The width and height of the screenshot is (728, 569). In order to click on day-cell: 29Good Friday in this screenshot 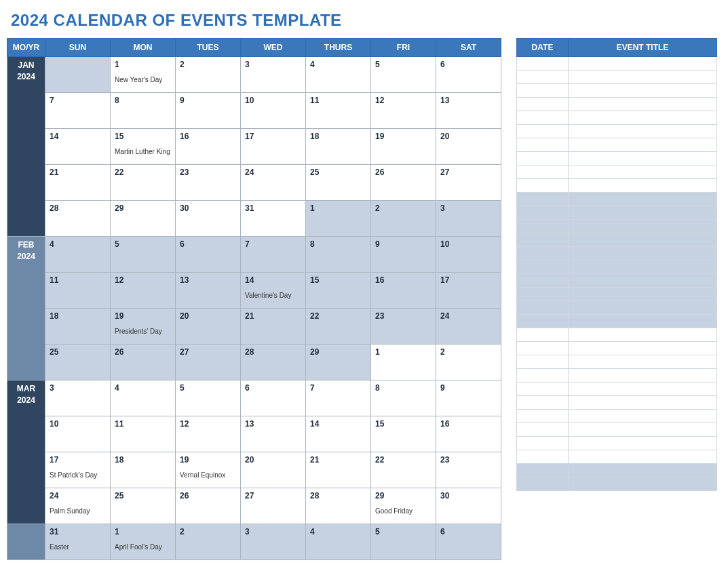, I will do `click(404, 506)`.